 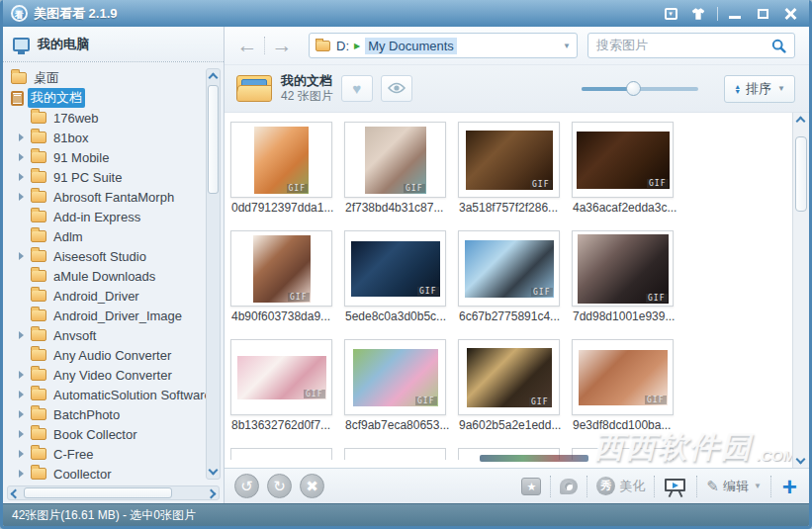 I want to click on separator, so click(x=550, y=486).